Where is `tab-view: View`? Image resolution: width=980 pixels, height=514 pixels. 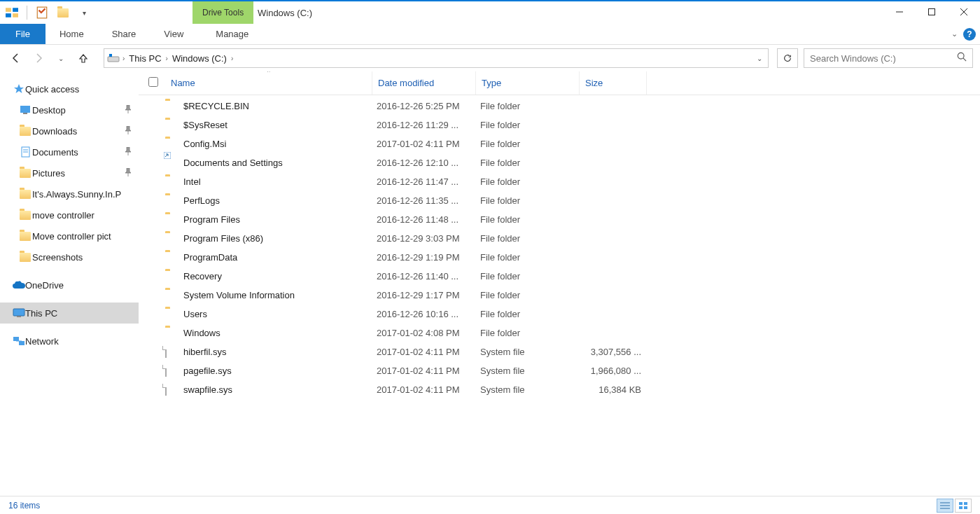
tab-view: View is located at coordinates (174, 34).